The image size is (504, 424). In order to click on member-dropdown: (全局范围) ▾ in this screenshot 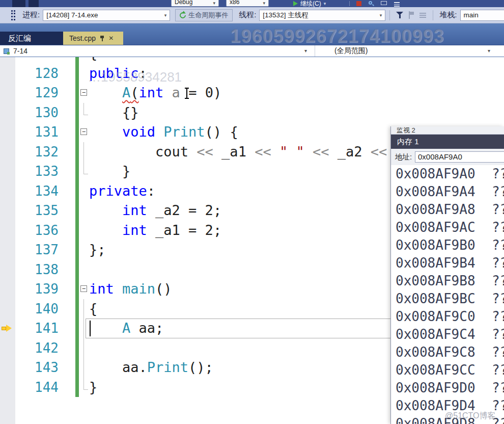, I will do `click(409, 51)`.